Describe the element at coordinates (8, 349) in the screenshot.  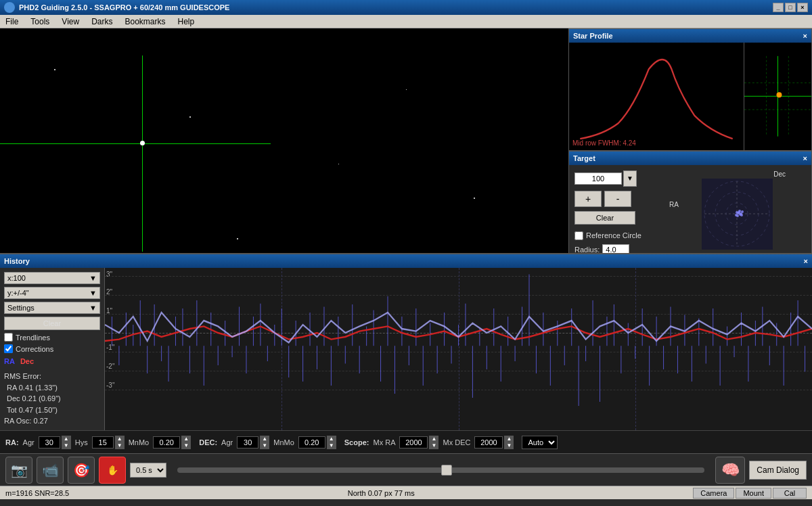
I see `corrections-checkbox` at that location.